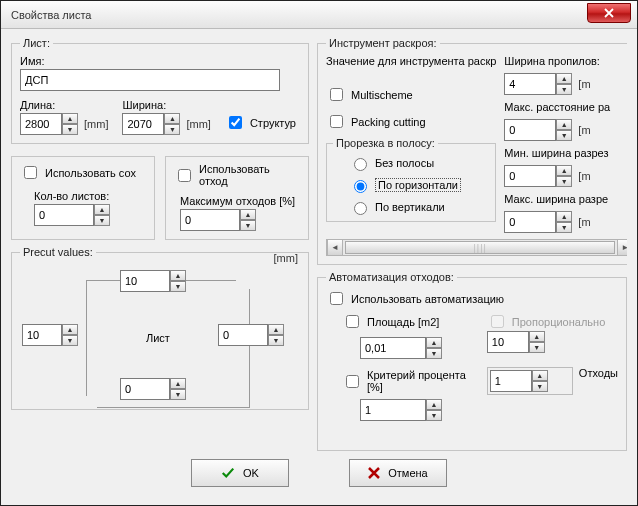 This screenshot has height=506, width=638. I want to click on area-checkbox, so click(352, 322).